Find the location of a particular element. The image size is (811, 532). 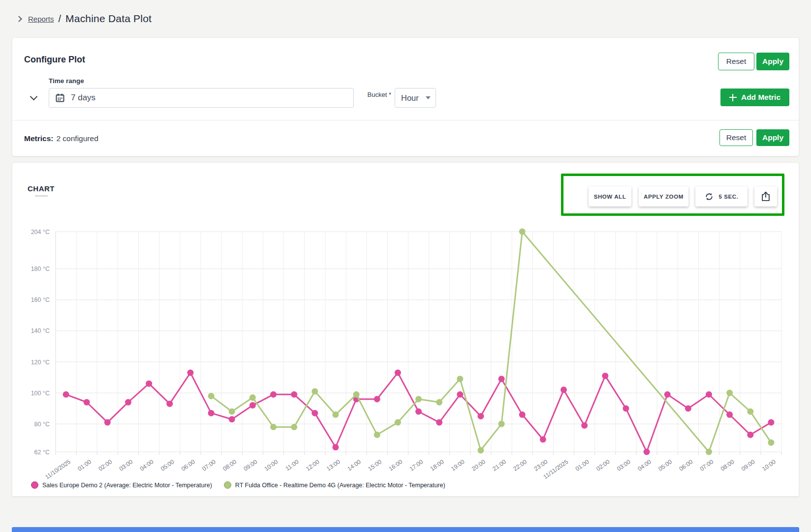

svg-text: 13:00 is located at coordinates (334, 465).